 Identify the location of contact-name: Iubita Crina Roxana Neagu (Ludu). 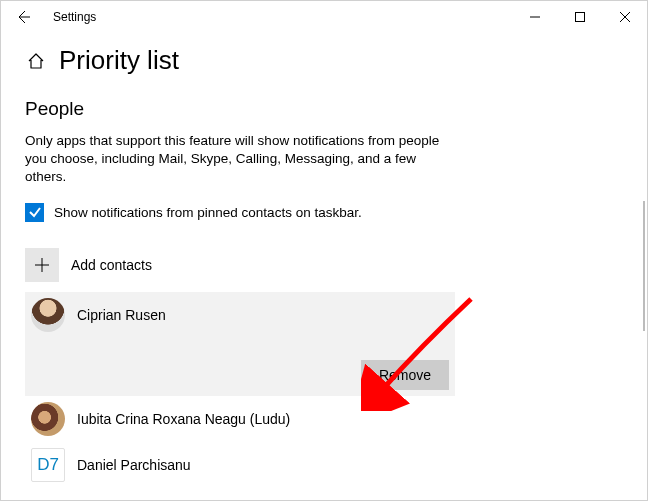
(184, 419).